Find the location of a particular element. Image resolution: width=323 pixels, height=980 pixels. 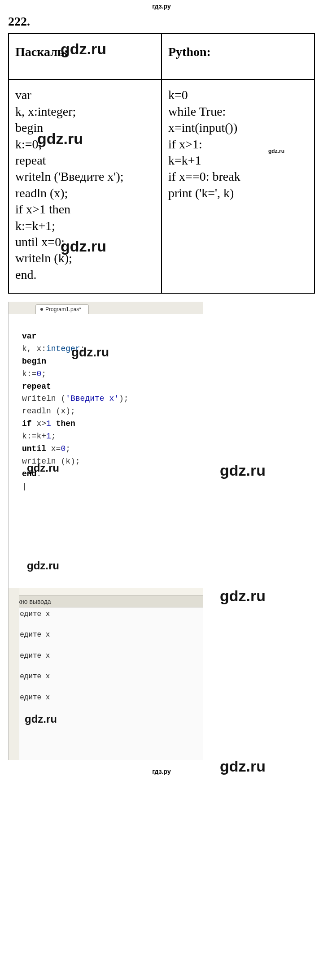

ide-tab: Program1.pas* is located at coordinates (62, 309).